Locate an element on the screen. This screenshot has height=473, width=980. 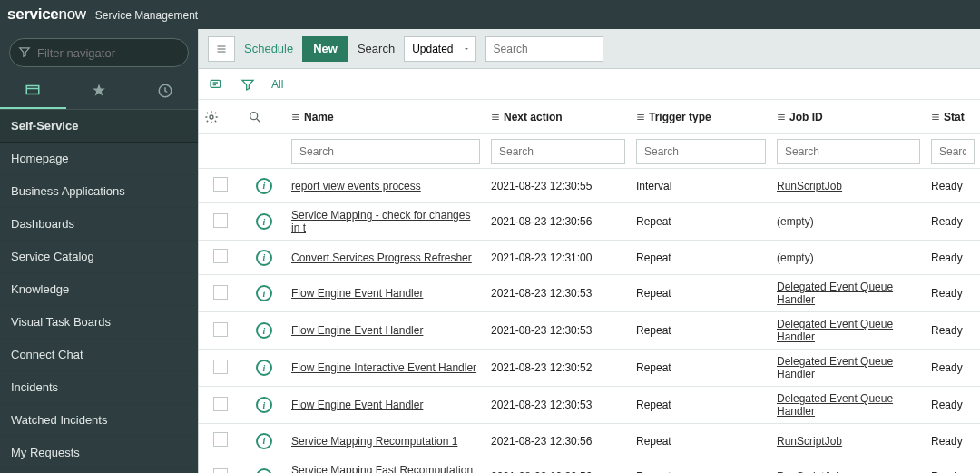
sidebar-item: Dashboards is located at coordinates (99, 224).